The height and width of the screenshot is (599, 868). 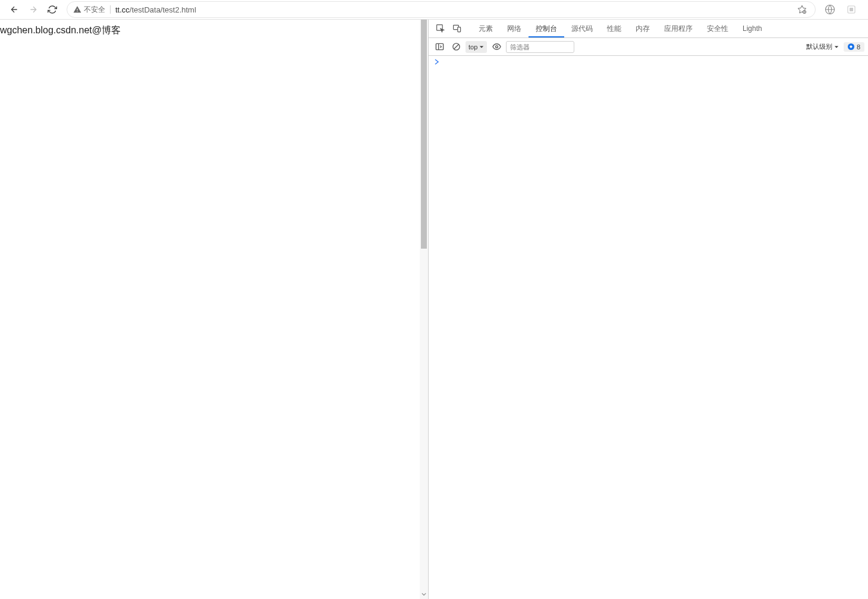 What do you see at coordinates (52, 10) in the screenshot?
I see `reload-button` at bounding box center [52, 10].